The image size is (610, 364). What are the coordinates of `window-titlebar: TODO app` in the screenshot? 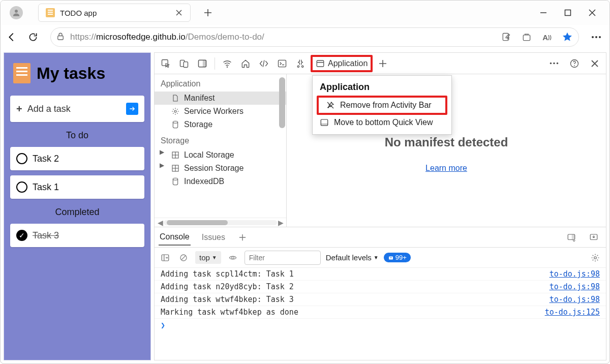 It's located at (305, 13).